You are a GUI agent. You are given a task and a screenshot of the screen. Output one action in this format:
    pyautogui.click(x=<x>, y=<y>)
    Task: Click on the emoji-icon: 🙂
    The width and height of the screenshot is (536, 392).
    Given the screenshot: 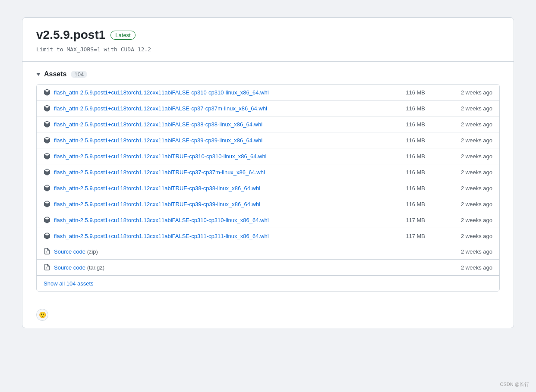 What is the action you would take?
    pyautogui.click(x=42, y=315)
    